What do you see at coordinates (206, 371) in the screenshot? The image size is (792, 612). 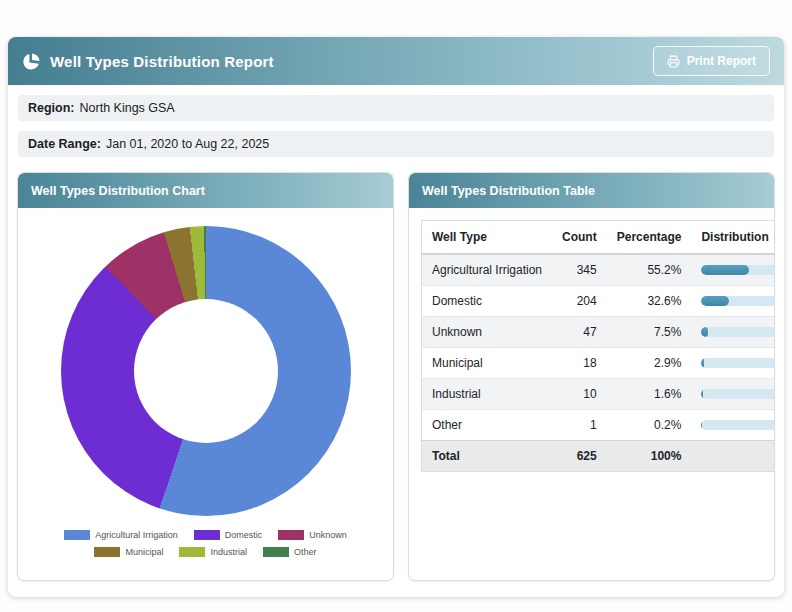 I see `donut-hole` at bounding box center [206, 371].